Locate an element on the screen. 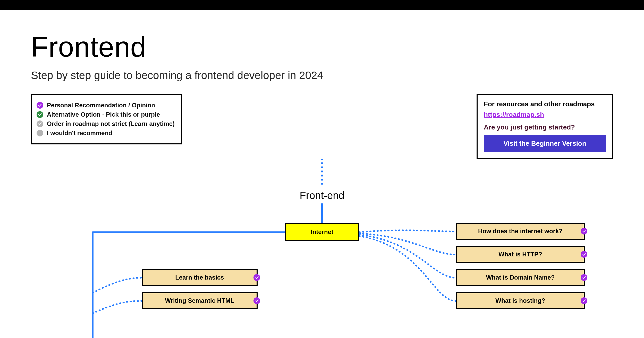  resources-box: For resources and other roadmaps https:/… is located at coordinates (545, 126).